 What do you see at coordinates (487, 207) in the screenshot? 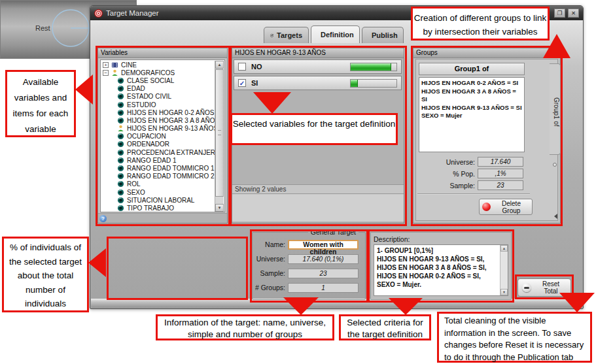
I see `delete-icon` at bounding box center [487, 207].